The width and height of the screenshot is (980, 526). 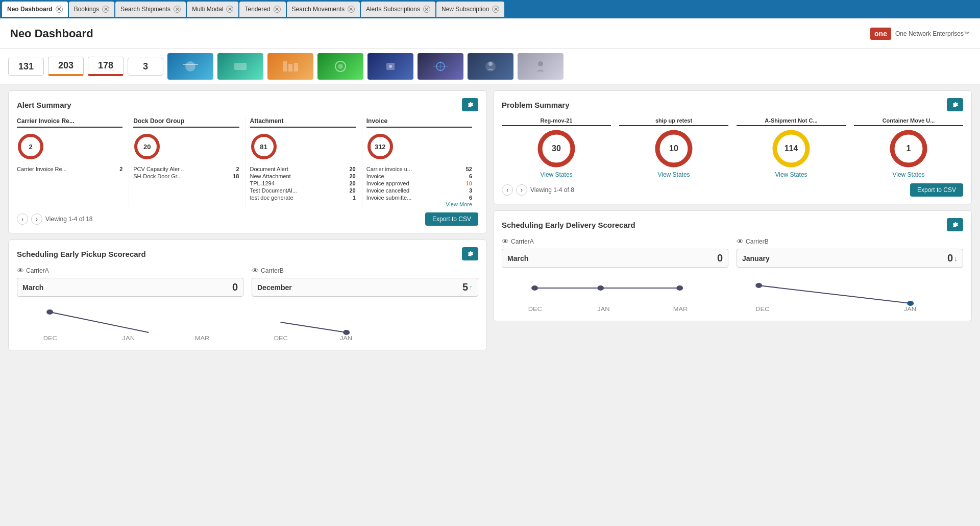 What do you see at coordinates (42, 169) in the screenshot?
I see `item-label: Carrier Invoice Re...` at bounding box center [42, 169].